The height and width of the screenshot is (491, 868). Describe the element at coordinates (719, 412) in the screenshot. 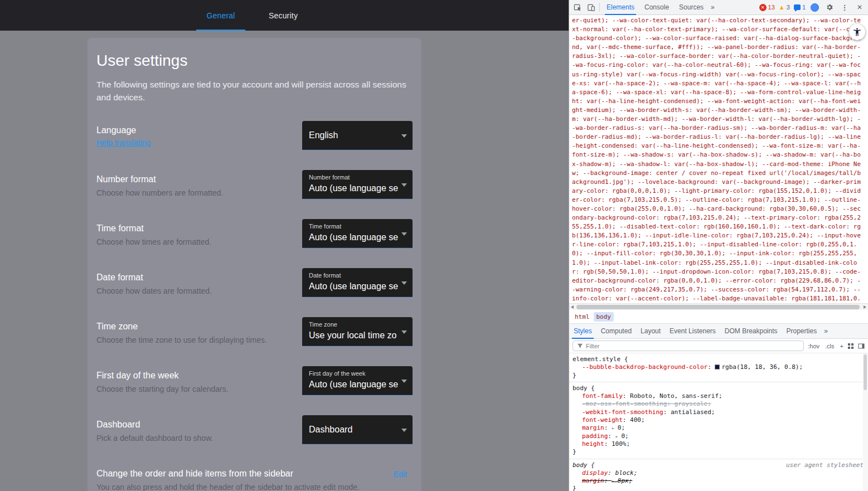

I see `css-declaration: -webkit-font-smoothing: antialiased;` at that location.